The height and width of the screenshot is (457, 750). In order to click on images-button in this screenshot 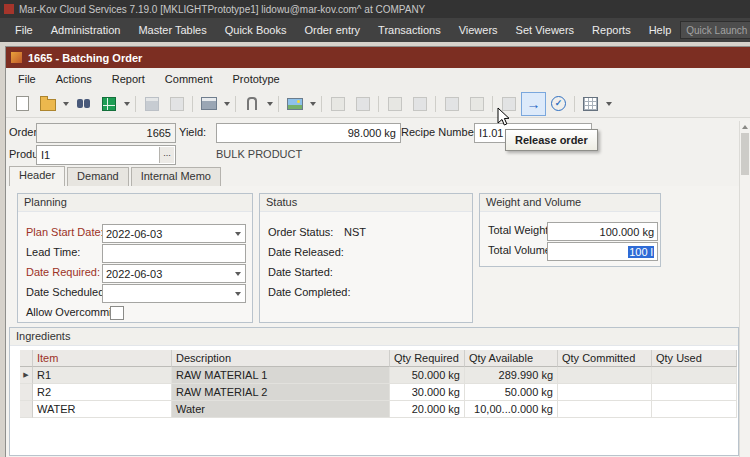, I will do `click(300, 104)`.